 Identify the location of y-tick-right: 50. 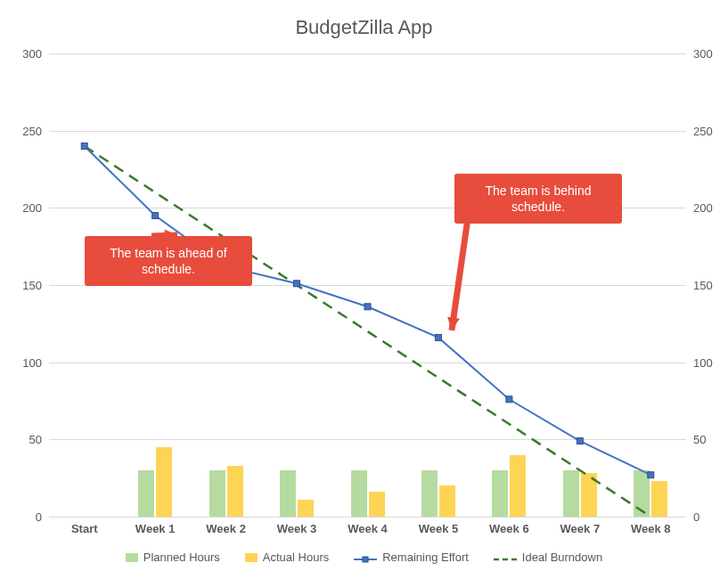
(696, 440).